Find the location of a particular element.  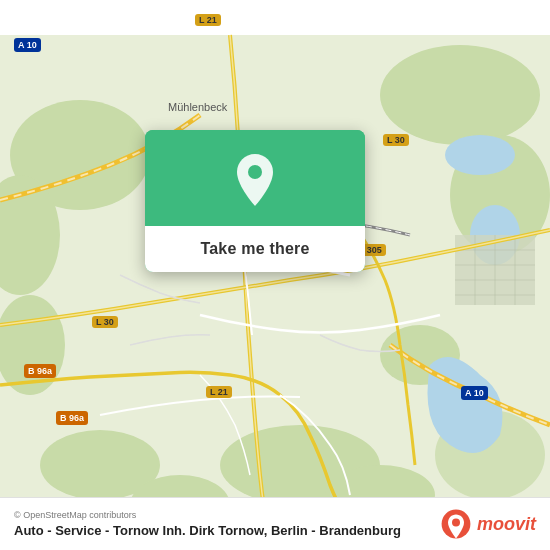

bottom-info: © OpenStreetMap contributors Auto - Serv… is located at coordinates (227, 524).